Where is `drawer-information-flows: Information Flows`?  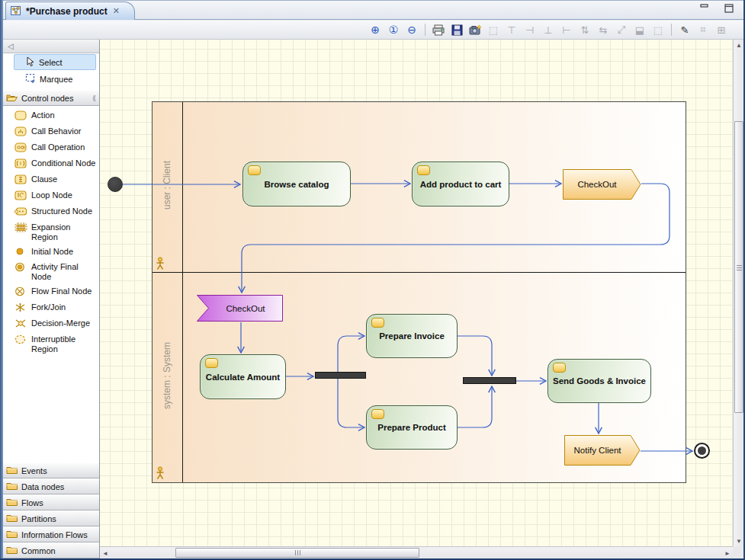
drawer-information-flows: Information Flows is located at coordinates (51, 535).